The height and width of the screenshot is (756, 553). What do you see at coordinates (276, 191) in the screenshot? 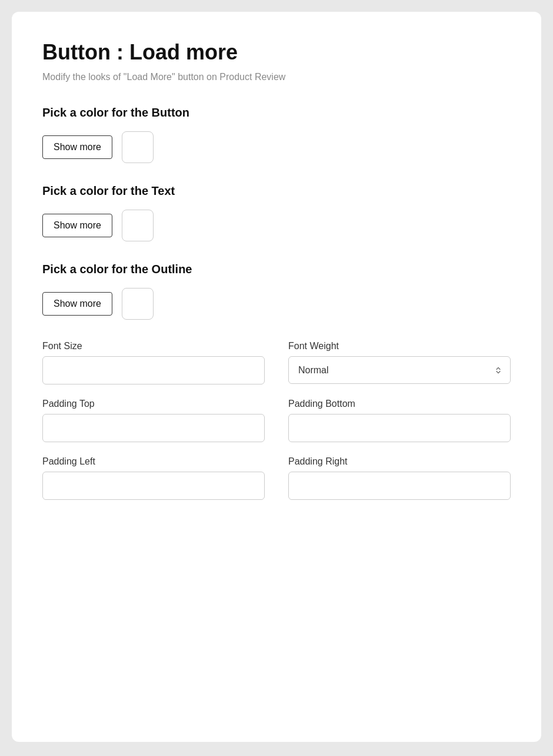
I see `text-color-title: Pick a color for the Text` at bounding box center [276, 191].